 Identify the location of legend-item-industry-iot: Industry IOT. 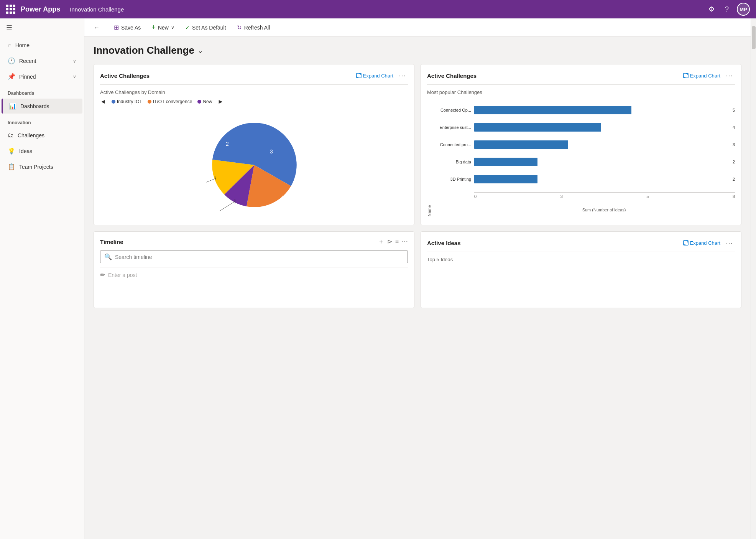
(127, 102).